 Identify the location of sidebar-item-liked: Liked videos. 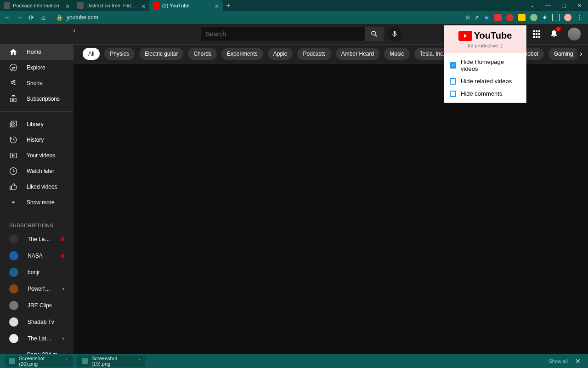
(37, 187).